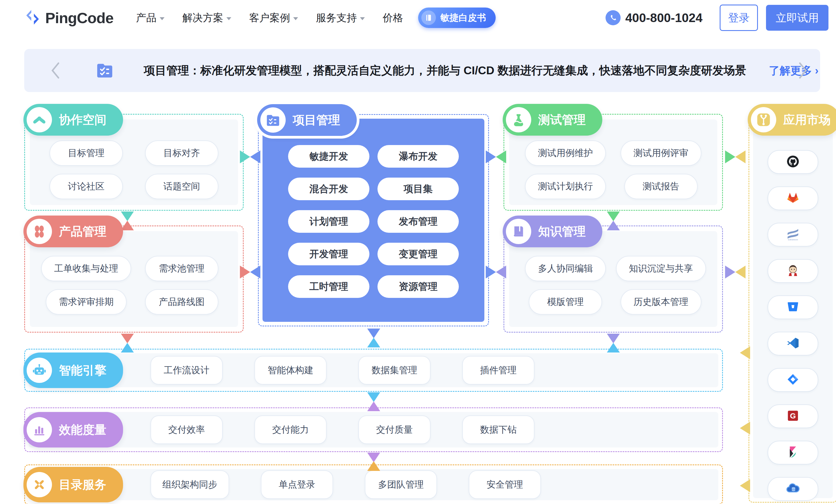 This screenshot has height=504, width=836. What do you see at coordinates (654, 18) in the screenshot?
I see `phone-contact: 400-800-1024` at bounding box center [654, 18].